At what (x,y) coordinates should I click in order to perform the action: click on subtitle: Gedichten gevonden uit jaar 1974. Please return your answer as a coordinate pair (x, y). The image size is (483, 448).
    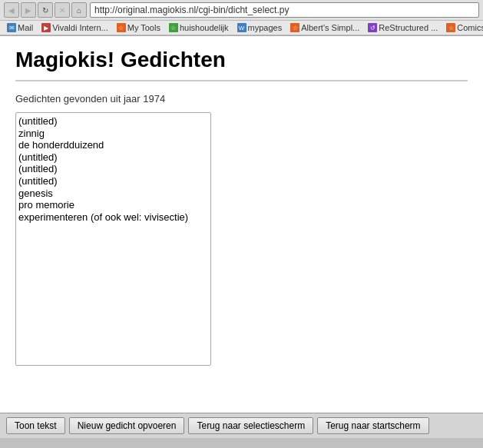
    Looking at the image, I should click on (241, 98).